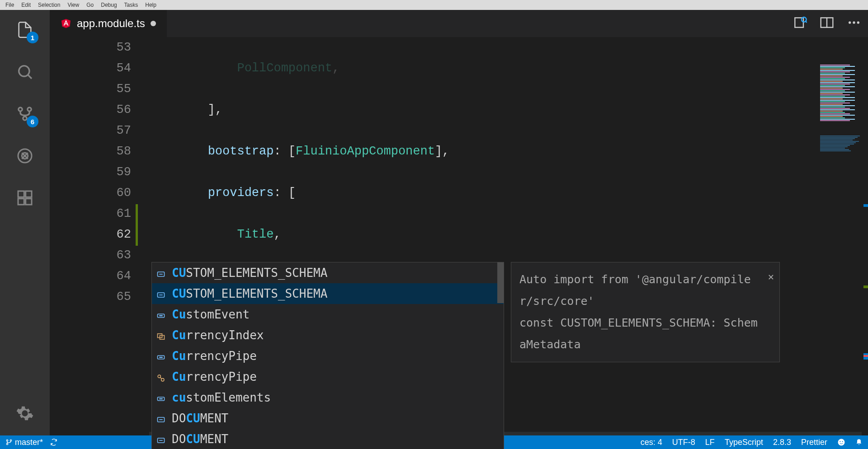  What do you see at coordinates (25, 114) in the screenshot?
I see `source-control-icon: 6` at bounding box center [25, 114].